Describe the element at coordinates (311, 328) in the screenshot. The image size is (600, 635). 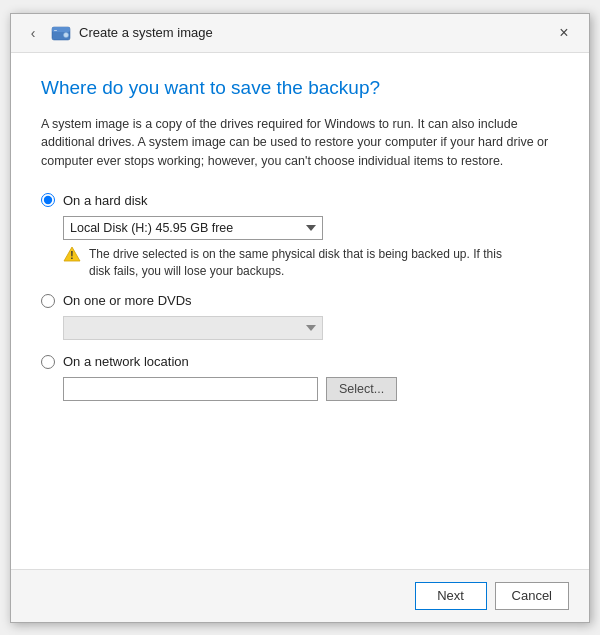
I see `dvd-dropdown-row` at that location.